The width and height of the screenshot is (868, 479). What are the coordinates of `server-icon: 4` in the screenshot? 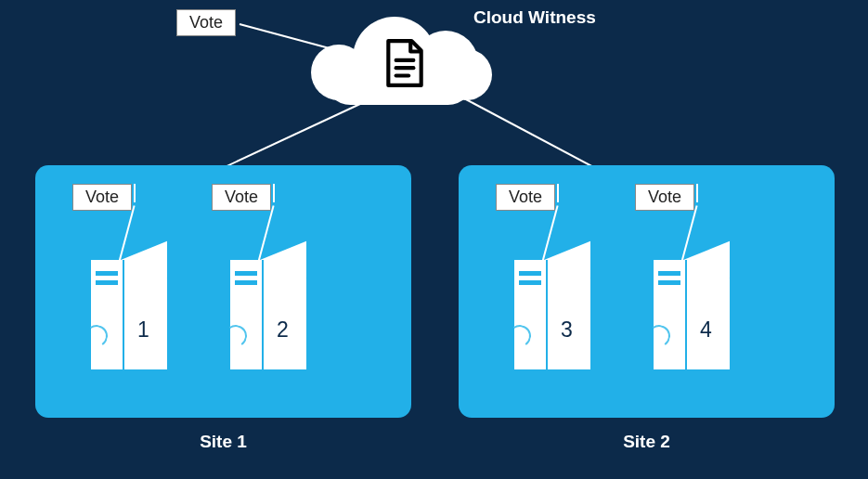 It's located at (692, 315).